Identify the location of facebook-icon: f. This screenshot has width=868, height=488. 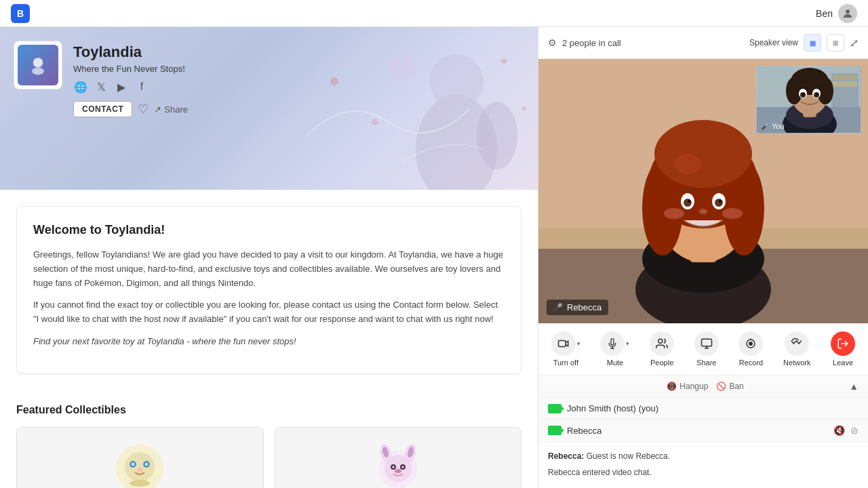
(142, 87).